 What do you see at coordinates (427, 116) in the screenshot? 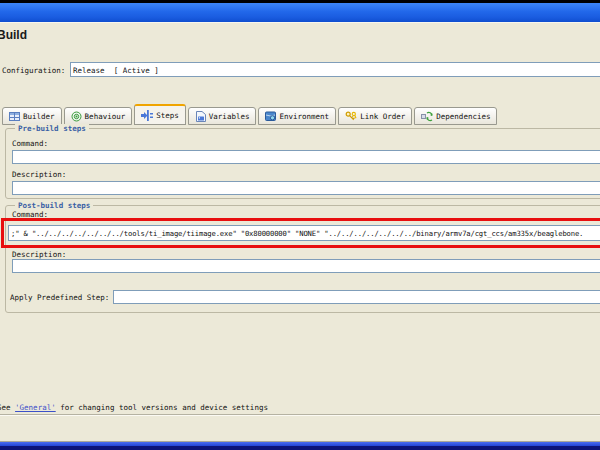
I see `dependencies-icon` at bounding box center [427, 116].